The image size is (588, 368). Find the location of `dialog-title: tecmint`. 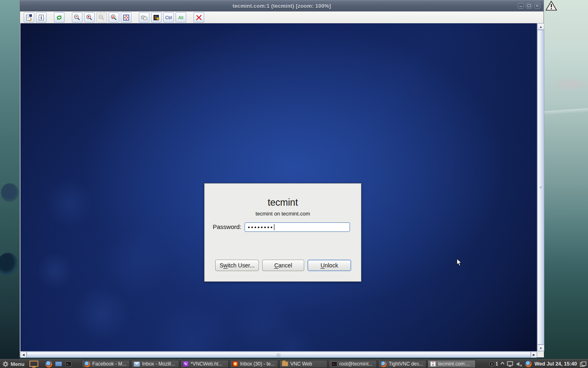

dialog-title: tecmint is located at coordinates (283, 203).